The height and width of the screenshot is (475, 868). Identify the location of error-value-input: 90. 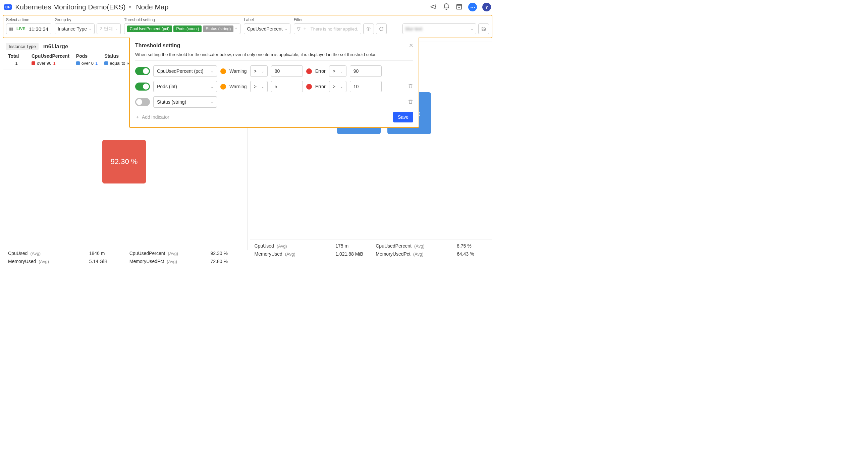
(366, 71).